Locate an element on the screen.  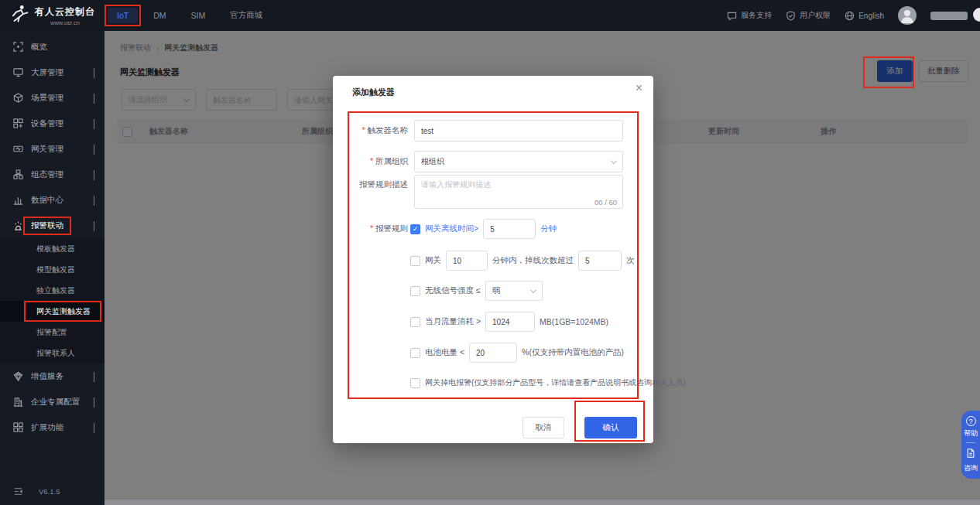
modal-title: 添加触发器 is located at coordinates (373, 93).